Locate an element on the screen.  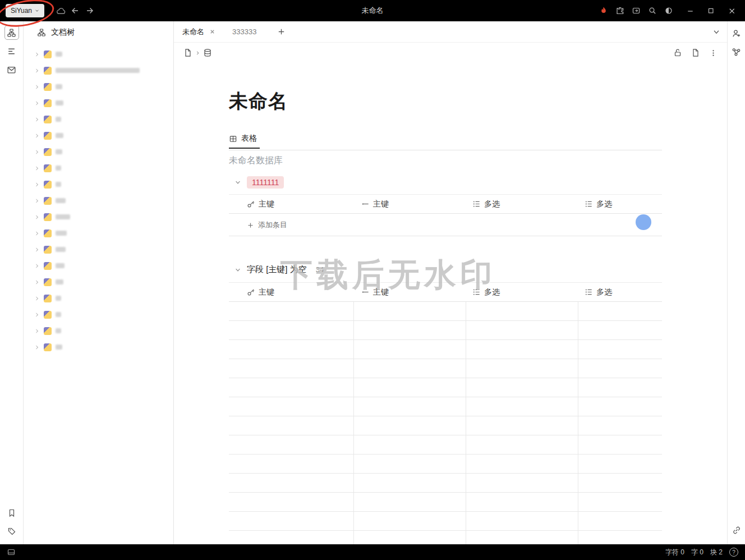
chevron-down-icon is located at coordinates (238, 182).